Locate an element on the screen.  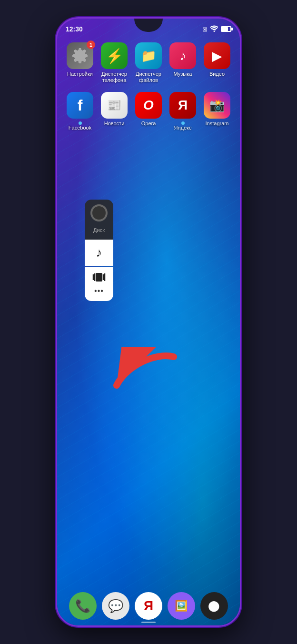
disk-label: Диск is located at coordinates (99, 231).